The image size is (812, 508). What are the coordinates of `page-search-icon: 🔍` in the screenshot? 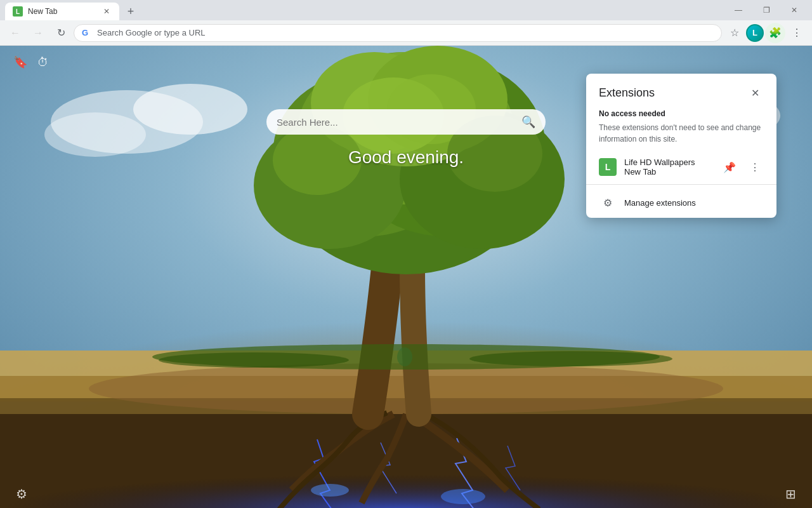 It's located at (528, 122).